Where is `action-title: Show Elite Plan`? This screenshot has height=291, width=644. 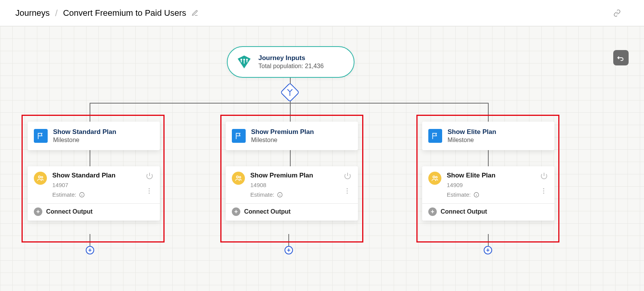 action-title: Show Elite Plan is located at coordinates (498, 176).